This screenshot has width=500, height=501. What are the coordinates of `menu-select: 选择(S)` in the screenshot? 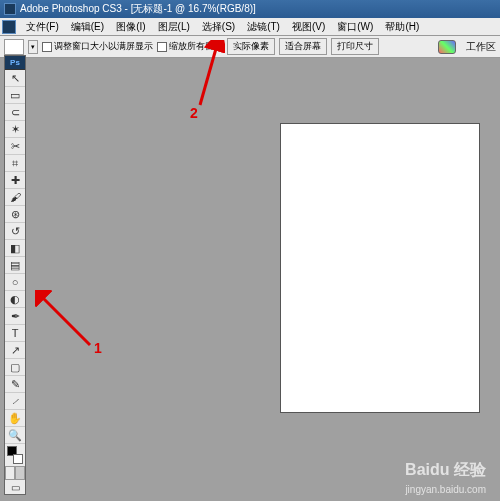 It's located at (218, 27).